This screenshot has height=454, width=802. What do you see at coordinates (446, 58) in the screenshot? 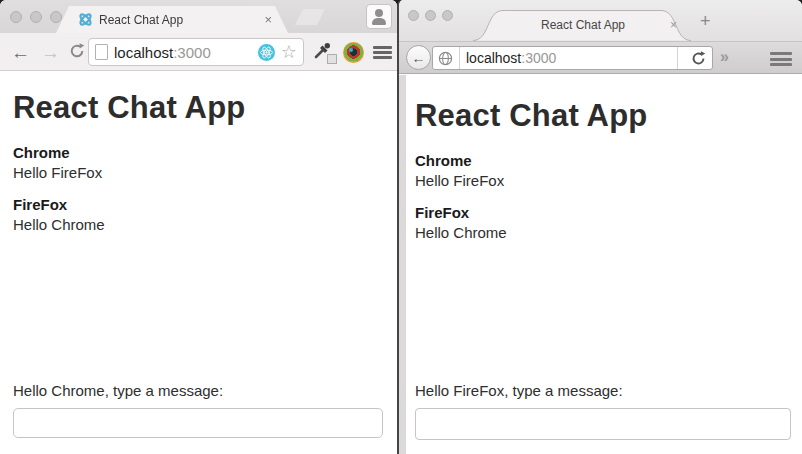
I see `globe-icon` at bounding box center [446, 58].